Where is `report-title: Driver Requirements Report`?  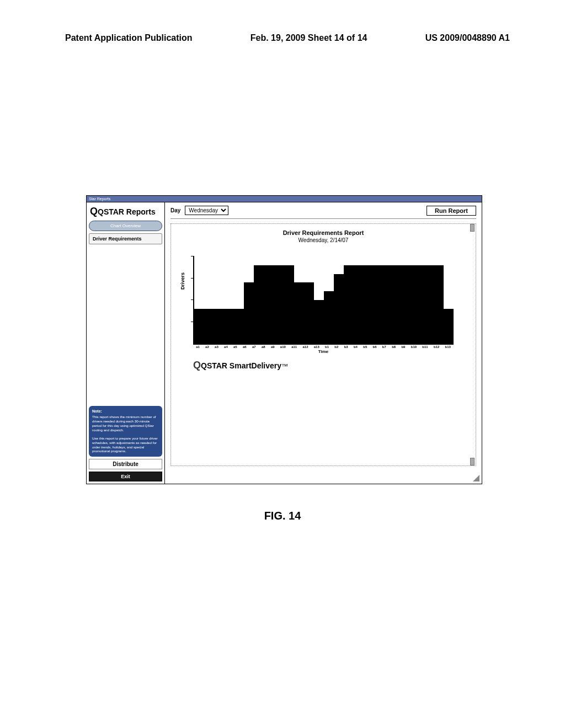 report-title: Driver Requirements Report is located at coordinates (323, 233).